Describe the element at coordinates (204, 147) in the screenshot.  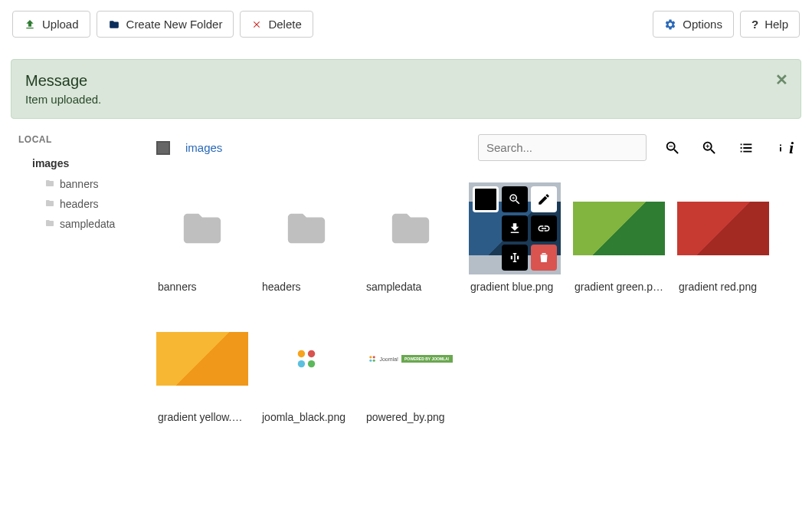
I see `breadcrumb: images` at that location.